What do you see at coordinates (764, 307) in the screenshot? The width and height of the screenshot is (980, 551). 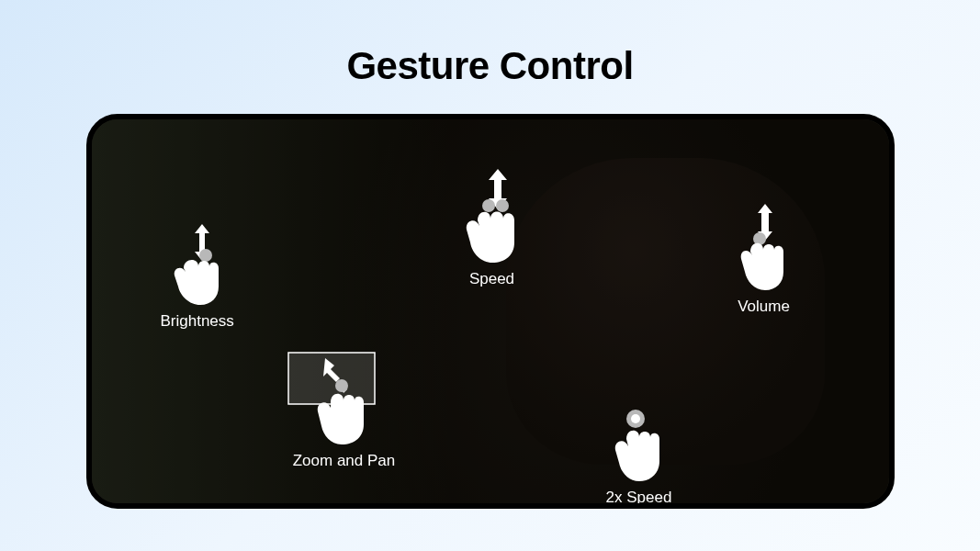 I see `gesture-volume-label: Volume` at bounding box center [764, 307].